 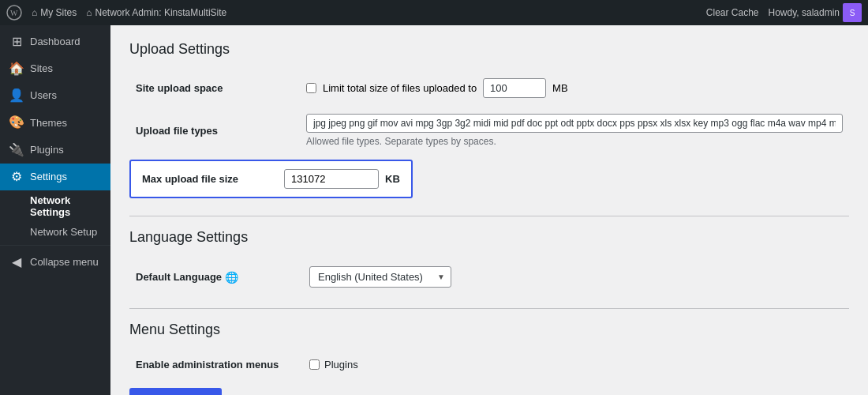 I want to click on sidebar-divider, so click(x=55, y=245).